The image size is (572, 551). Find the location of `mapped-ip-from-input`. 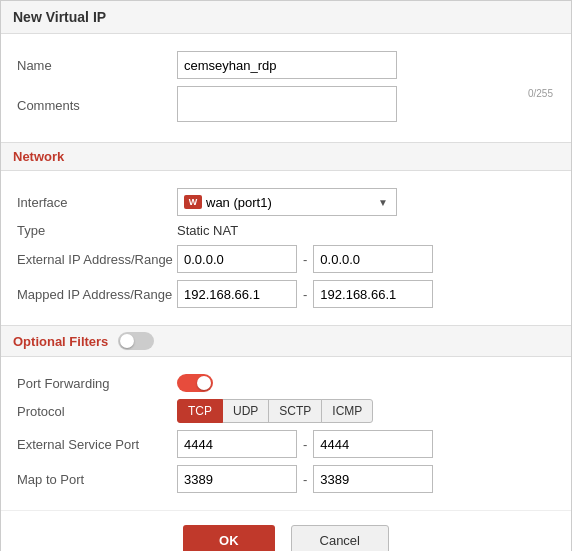

mapped-ip-from-input is located at coordinates (237, 294).